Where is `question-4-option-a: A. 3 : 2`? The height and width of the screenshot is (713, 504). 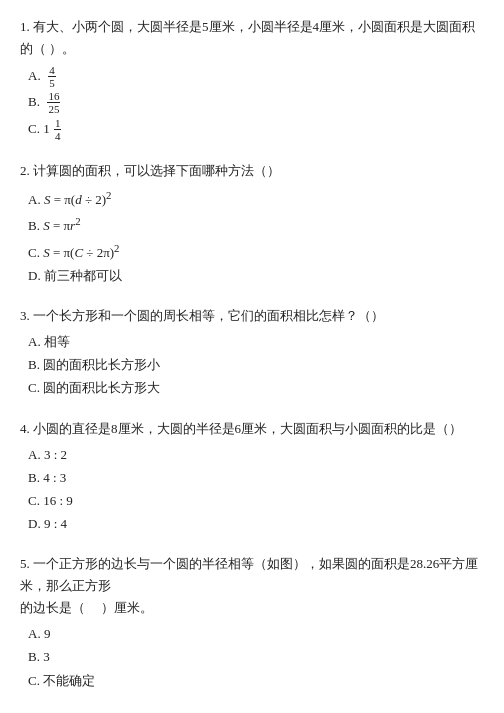
question-4-option-a: A. 3 : 2 is located at coordinates (256, 455).